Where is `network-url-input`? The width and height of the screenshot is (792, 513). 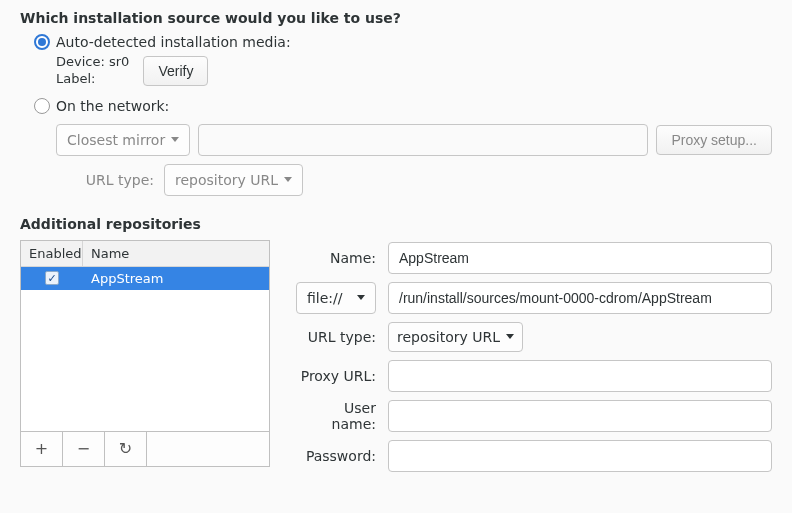
network-url-input is located at coordinates (423, 140).